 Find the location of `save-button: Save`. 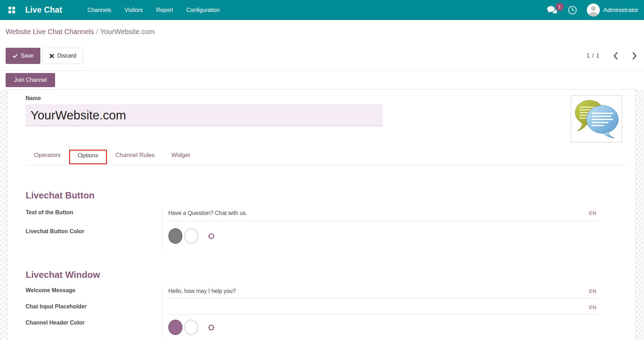

save-button: Save is located at coordinates (23, 56).